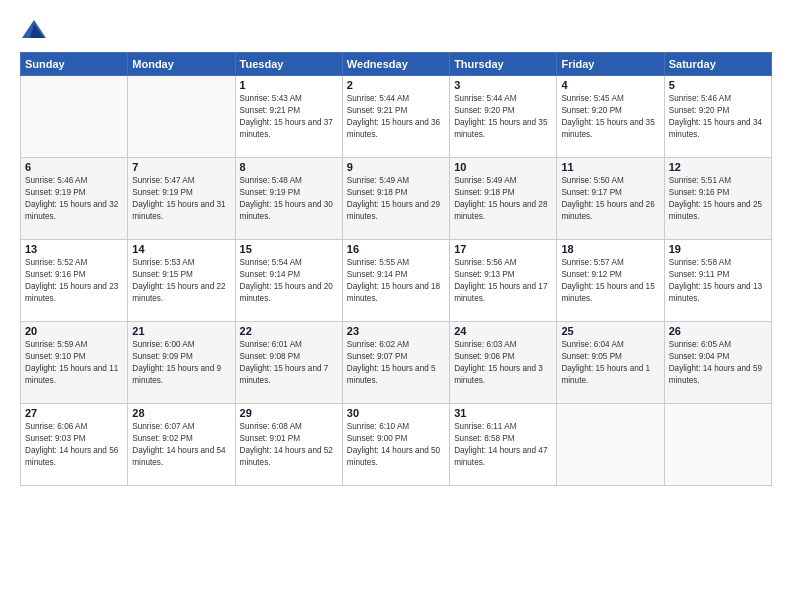 This screenshot has height=612, width=792. Describe the element at coordinates (182, 281) in the screenshot. I see `calendar-cell: 14Sunrise: 5:53 AM Sunset: 9:15 PM Dayli…` at that location.